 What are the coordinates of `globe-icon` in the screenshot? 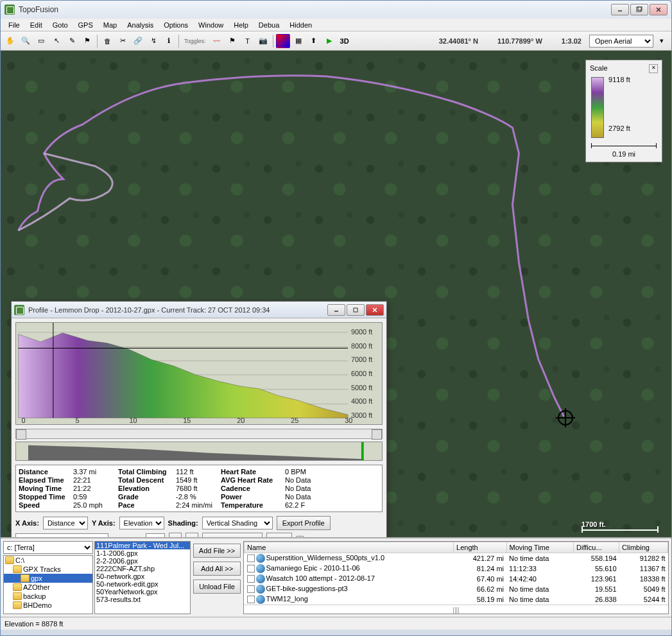 It's located at (261, 558).